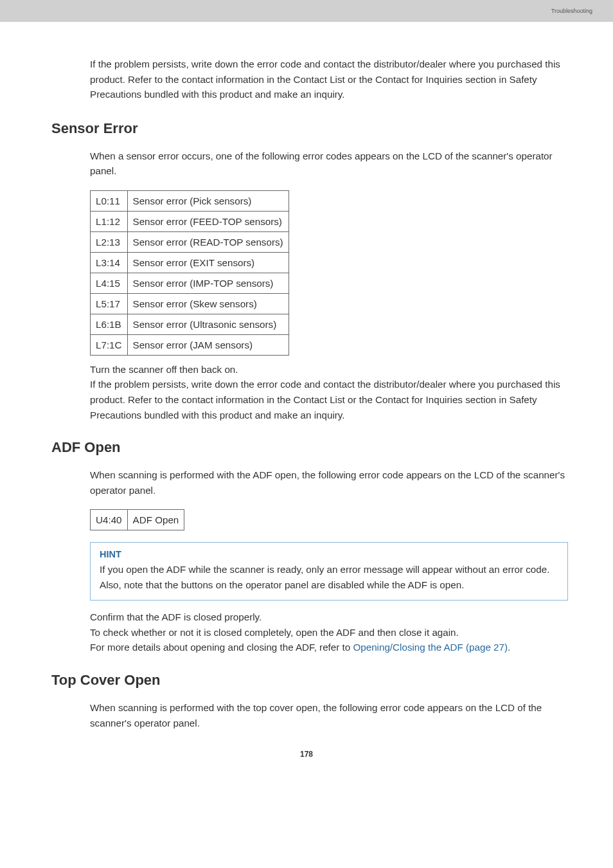 This screenshot has height=868, width=613. I want to click on error-desc: ADF Open, so click(155, 520).